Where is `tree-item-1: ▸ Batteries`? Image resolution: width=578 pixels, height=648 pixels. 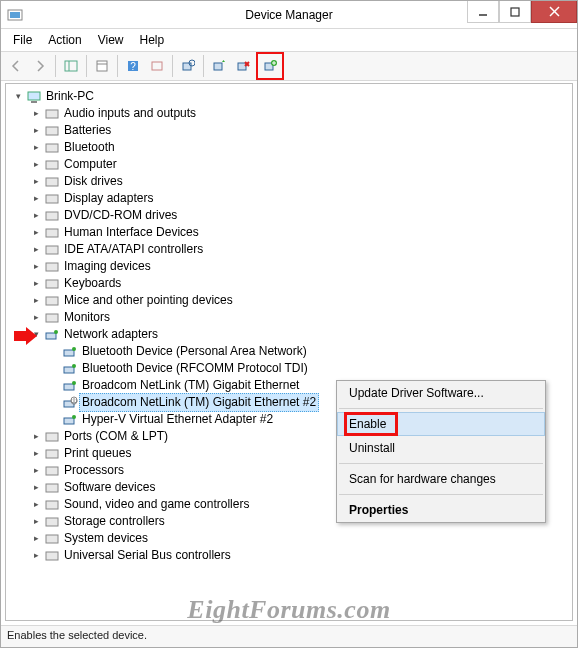
tree-item-1: ▸ Batteries is located at coordinates (290, 130).